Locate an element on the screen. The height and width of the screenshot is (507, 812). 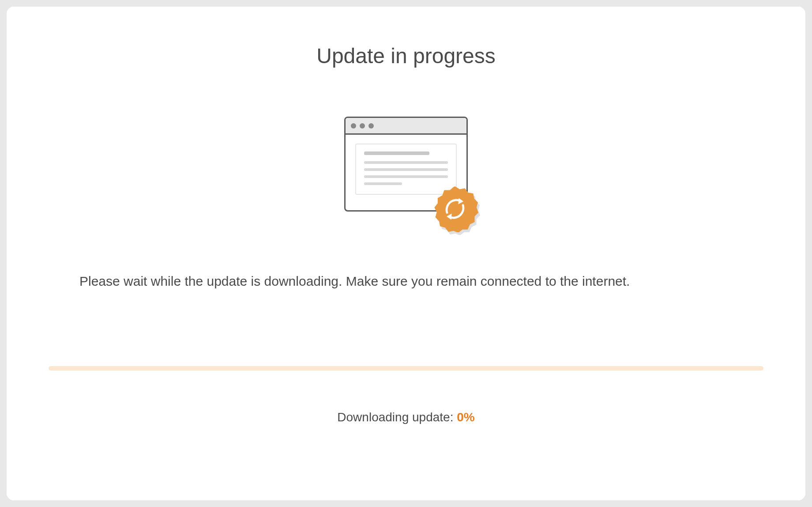
browser-titlebar is located at coordinates (406, 126).